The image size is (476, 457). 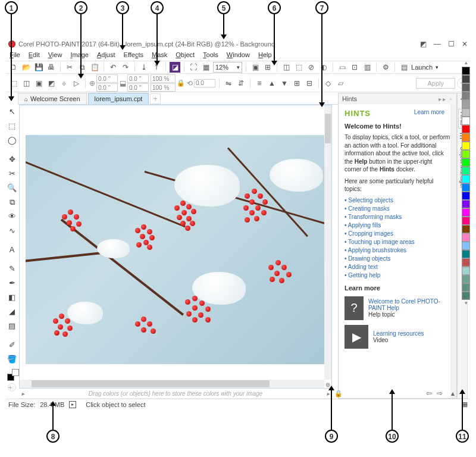 I want to click on sy-input, so click(x=163, y=87).